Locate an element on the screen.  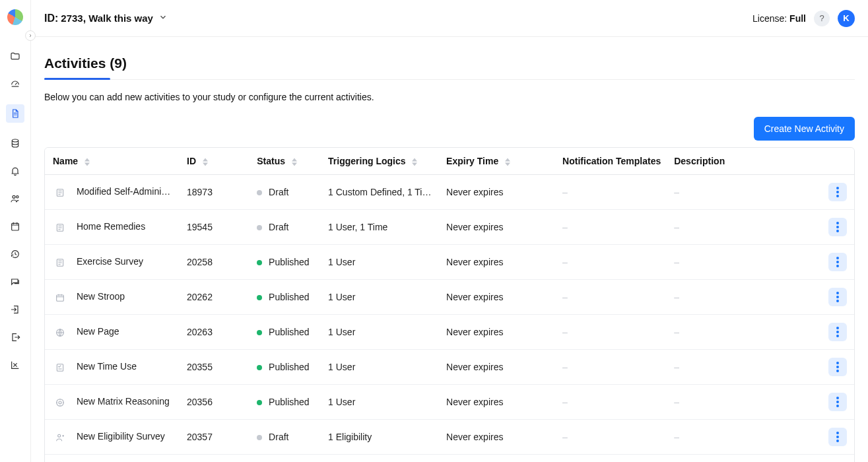
table-row: Home Remedies 19545 Draft 1 User, 1 Time… is located at coordinates (450, 227).